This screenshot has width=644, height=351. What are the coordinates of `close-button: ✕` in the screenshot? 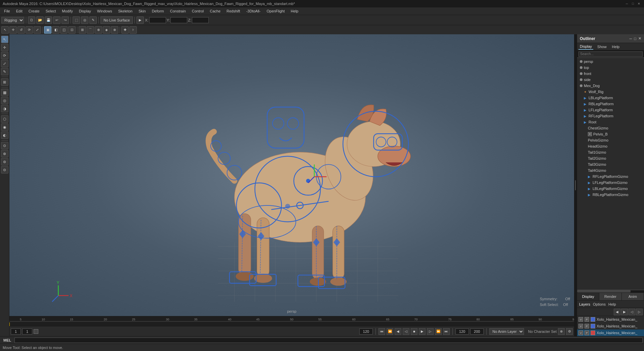 It's located at (639, 4).